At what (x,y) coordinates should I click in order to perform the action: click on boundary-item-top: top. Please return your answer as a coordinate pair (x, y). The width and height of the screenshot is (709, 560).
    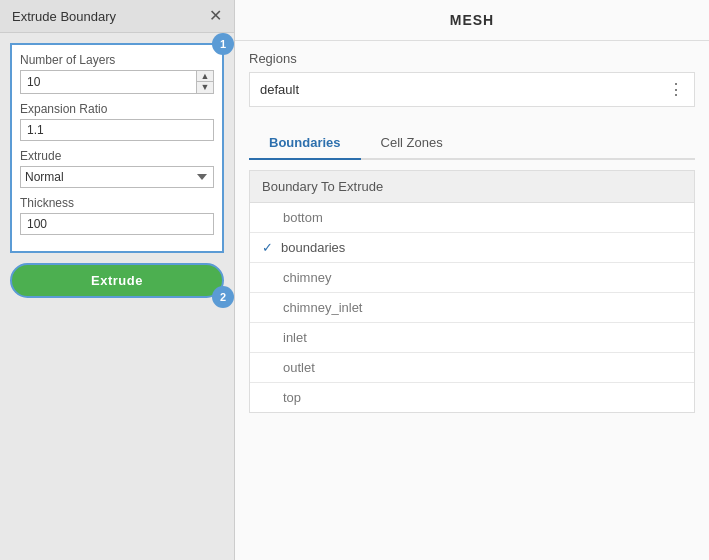
    Looking at the image, I should click on (472, 398).